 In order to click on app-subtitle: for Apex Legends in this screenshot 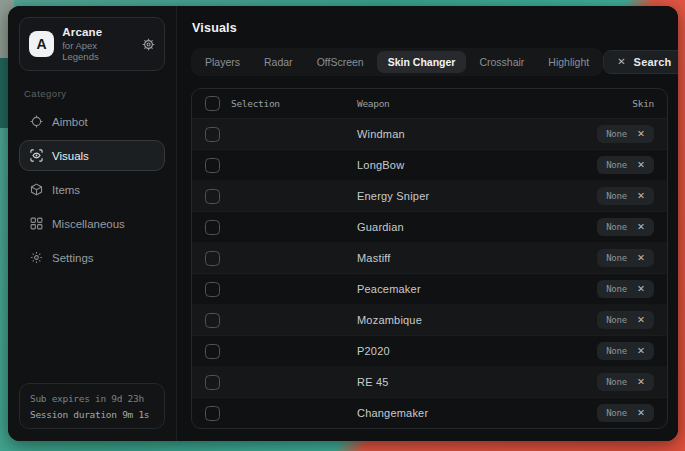, I will do `click(98, 51)`.